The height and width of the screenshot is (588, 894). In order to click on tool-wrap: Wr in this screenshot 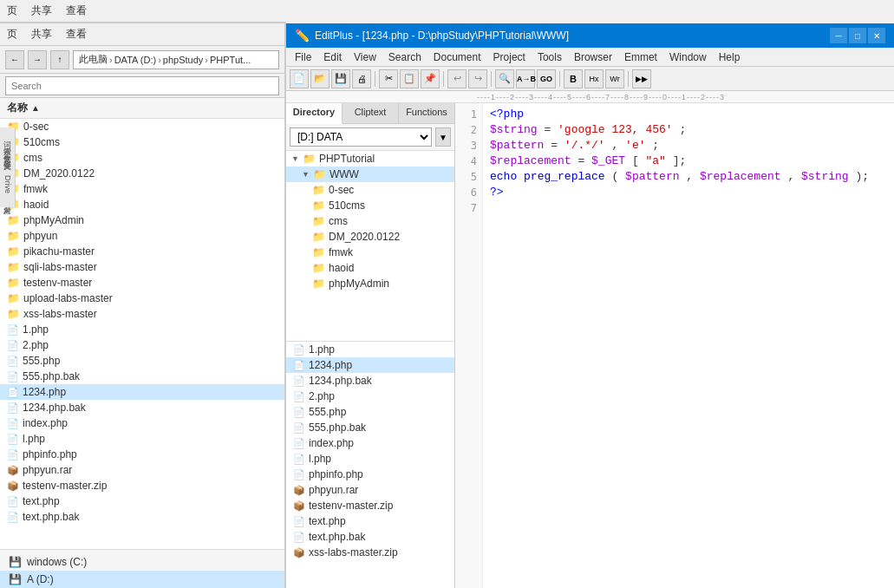, I will do `click(615, 79)`.